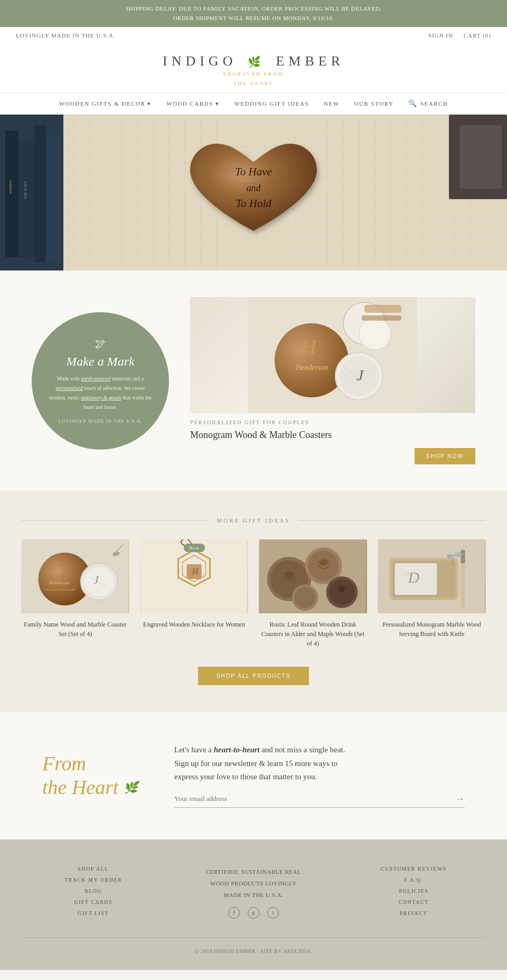 The image size is (507, 980). What do you see at coordinates (253, 104) in the screenshot?
I see `main-nav: WOODEN GIFTS & DECOR ▾ WOOD CARDS ▾ WEDD…` at bounding box center [253, 104].